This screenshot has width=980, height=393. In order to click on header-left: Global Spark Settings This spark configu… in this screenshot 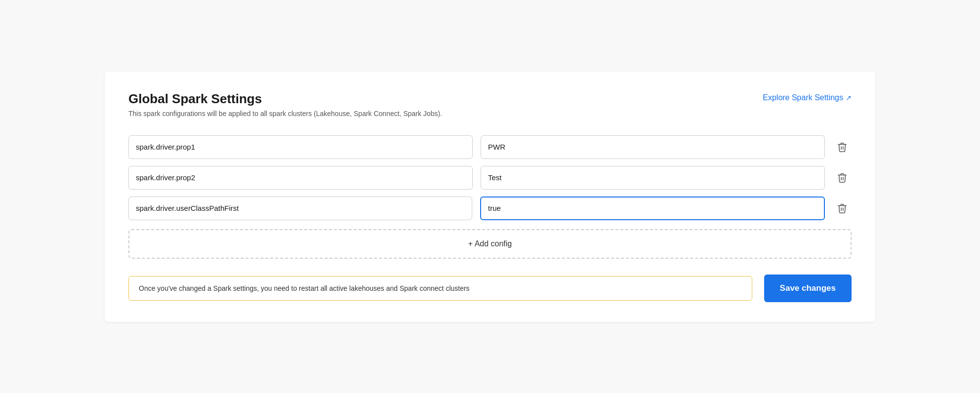, I will do `click(286, 105)`.